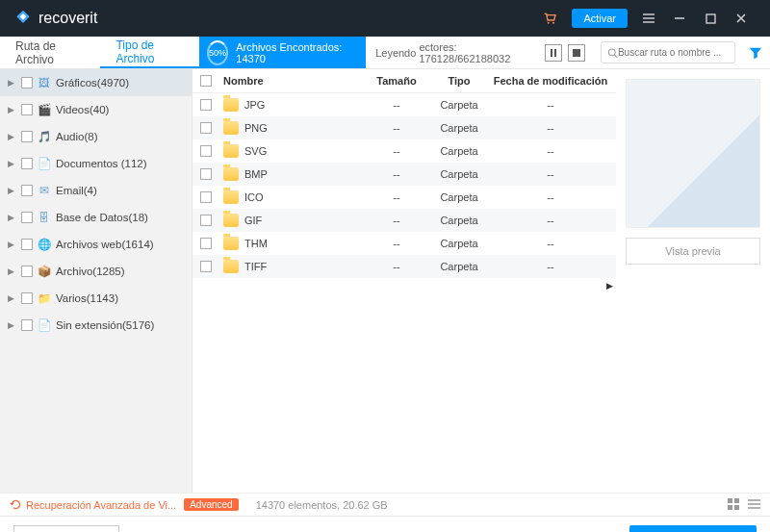  I want to click on minimize-icon, so click(680, 18).